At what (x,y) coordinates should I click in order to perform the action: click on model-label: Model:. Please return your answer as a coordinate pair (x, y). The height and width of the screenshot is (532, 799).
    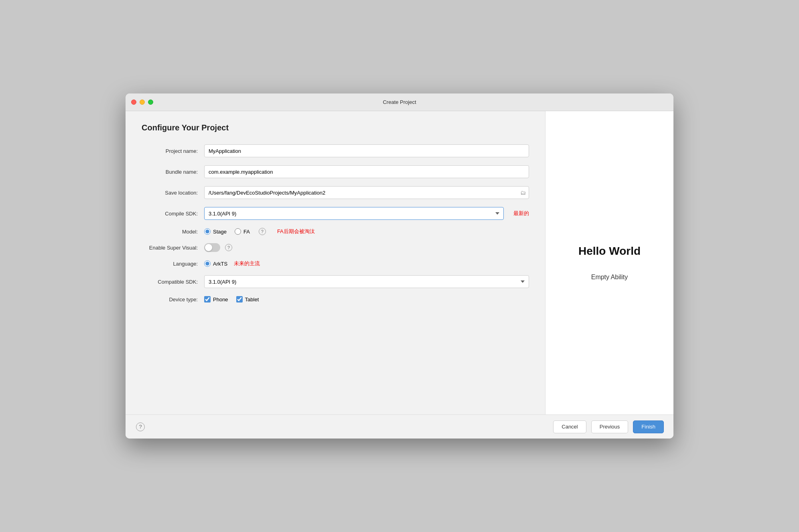
    Looking at the image, I should click on (170, 232).